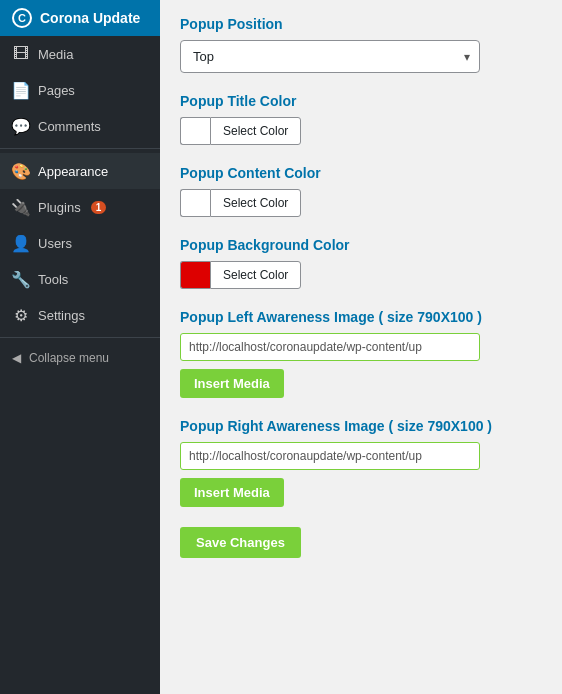 This screenshot has width=562, height=694. Describe the element at coordinates (361, 275) in the screenshot. I see `popup-bg-color-picker: Select Color` at that location.